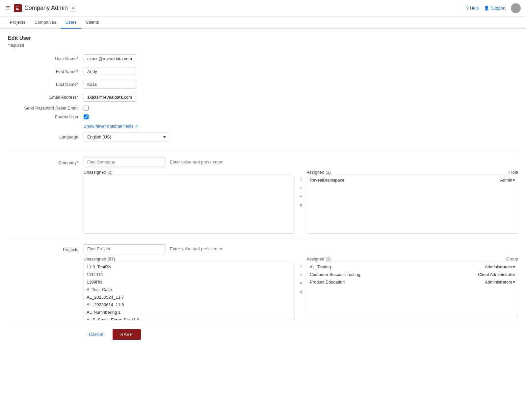 The width and height of the screenshot is (526, 420). What do you see at coordinates (301, 291) in the screenshot?
I see `project-move-all-left-button: «` at bounding box center [301, 291].